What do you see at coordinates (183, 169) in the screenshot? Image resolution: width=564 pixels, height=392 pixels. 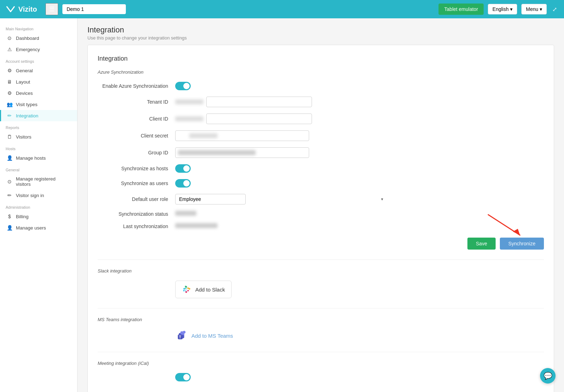 I see `sync-hosts-toggle` at bounding box center [183, 169].